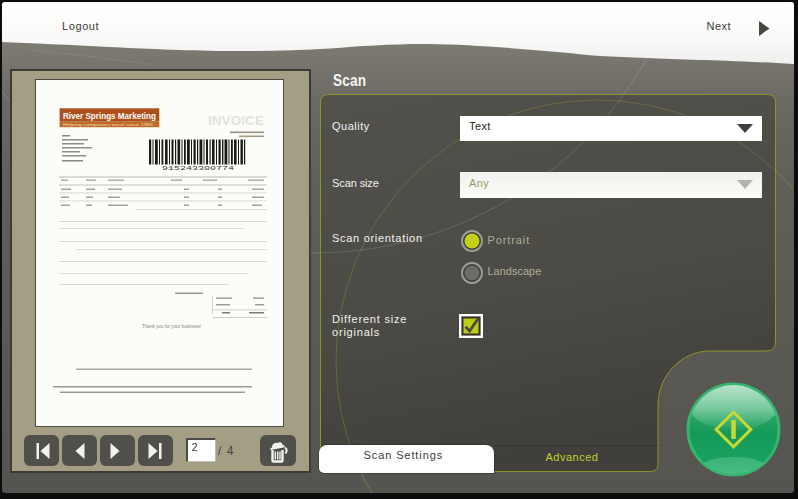  Describe the element at coordinates (110, 116) in the screenshot. I see `svg-text: River Springs Marketing` at that location.